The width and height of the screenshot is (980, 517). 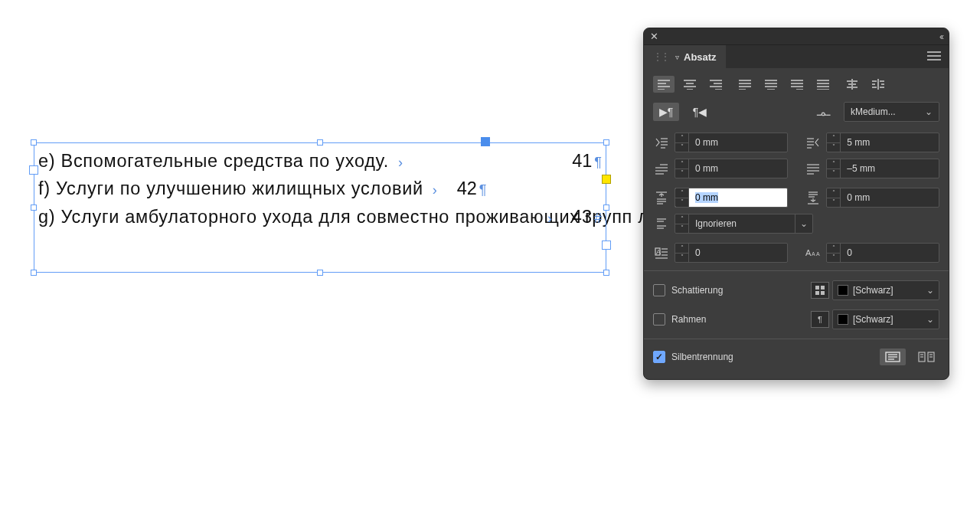 What do you see at coordinates (214, 161) in the screenshot?
I see `toc-text: e) Вспомогательные средства по уходу.` at bounding box center [214, 161].